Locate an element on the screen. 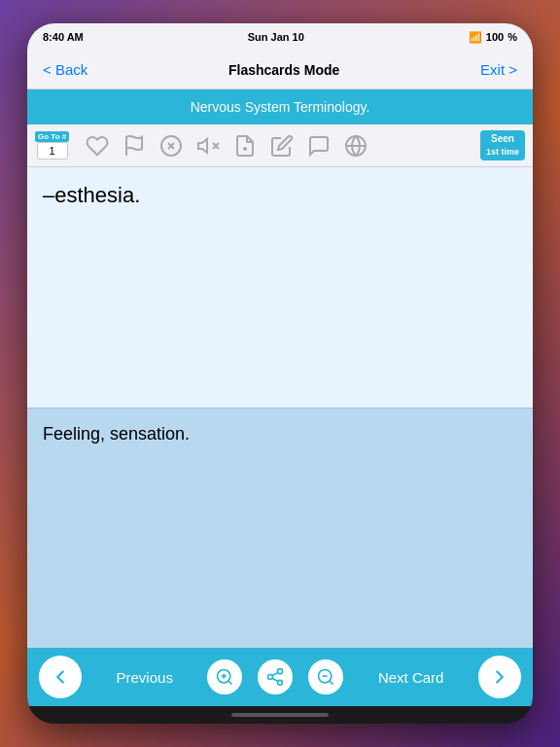  nav-bar: < Back Flashcards Mode Exit > is located at coordinates (280, 70).